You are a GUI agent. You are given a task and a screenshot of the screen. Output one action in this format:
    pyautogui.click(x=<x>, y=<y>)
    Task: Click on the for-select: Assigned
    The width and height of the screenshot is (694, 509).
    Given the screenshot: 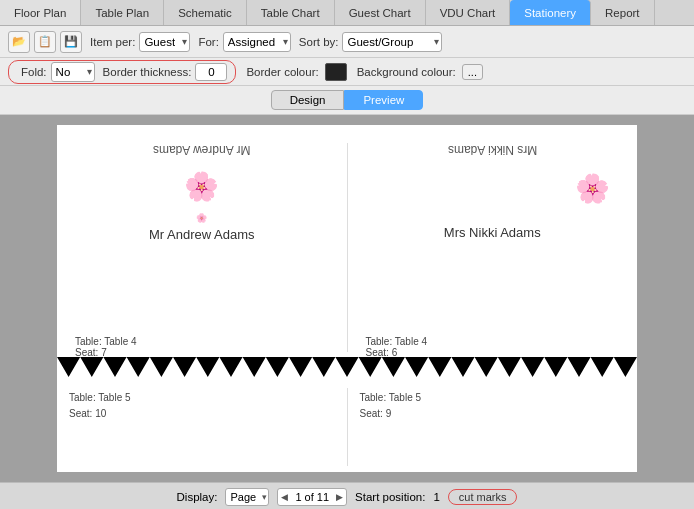 What is the action you would take?
    pyautogui.click(x=257, y=42)
    